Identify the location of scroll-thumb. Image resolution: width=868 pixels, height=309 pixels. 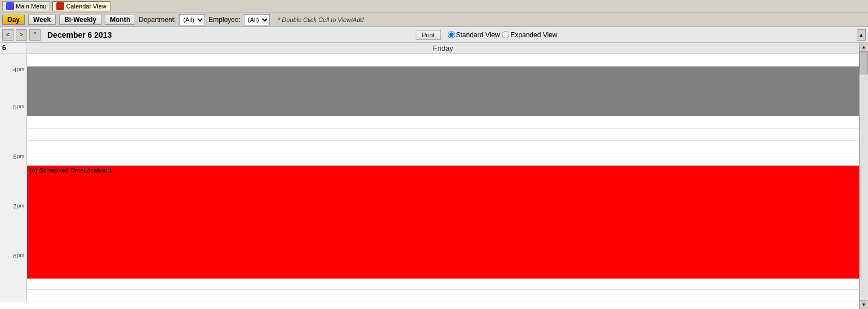
(864, 63).